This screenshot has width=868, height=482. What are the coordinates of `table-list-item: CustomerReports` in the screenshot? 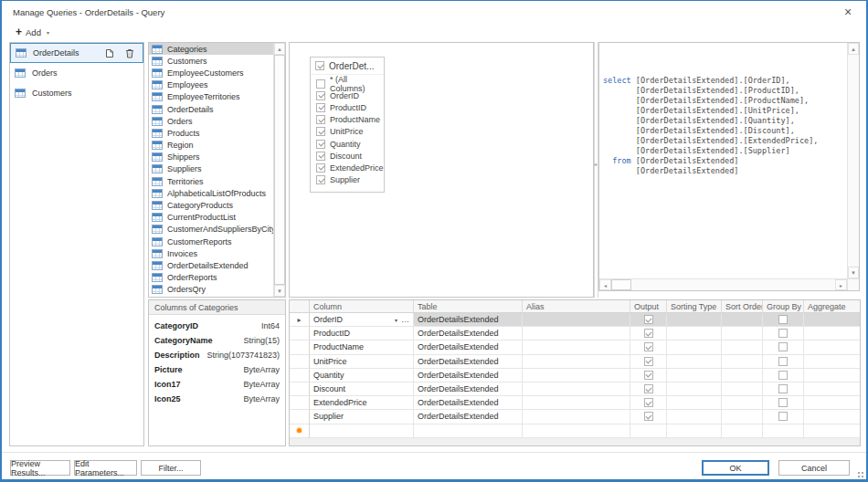 It's located at (211, 241).